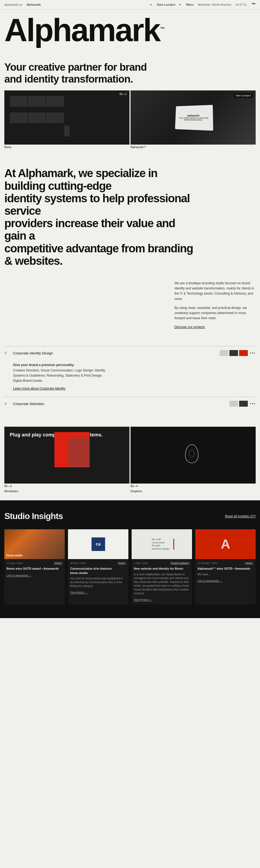 The width and height of the screenshot is (260, 868). Describe the element at coordinates (34, 569) in the screenshot. I see `insight-headline-1: Bemo wins SOTD award • Awwwards` at that location.